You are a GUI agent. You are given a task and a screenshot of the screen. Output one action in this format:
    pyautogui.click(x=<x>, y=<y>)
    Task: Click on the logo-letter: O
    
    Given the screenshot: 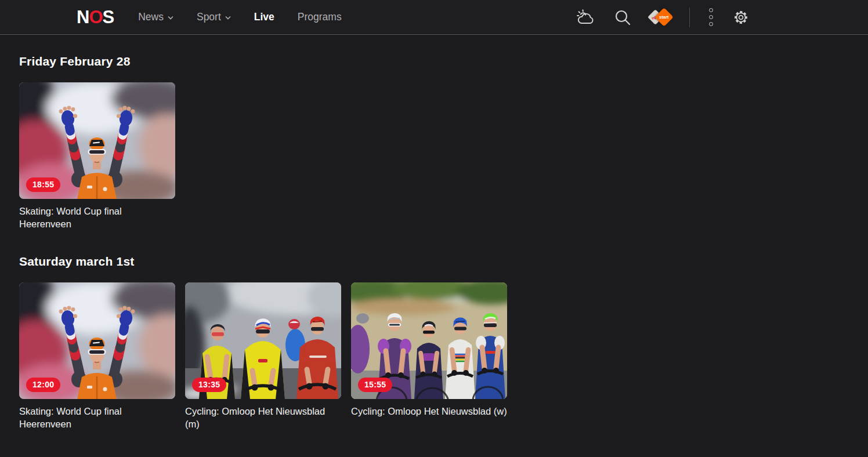 What is the action you would take?
    pyautogui.click(x=95, y=17)
    